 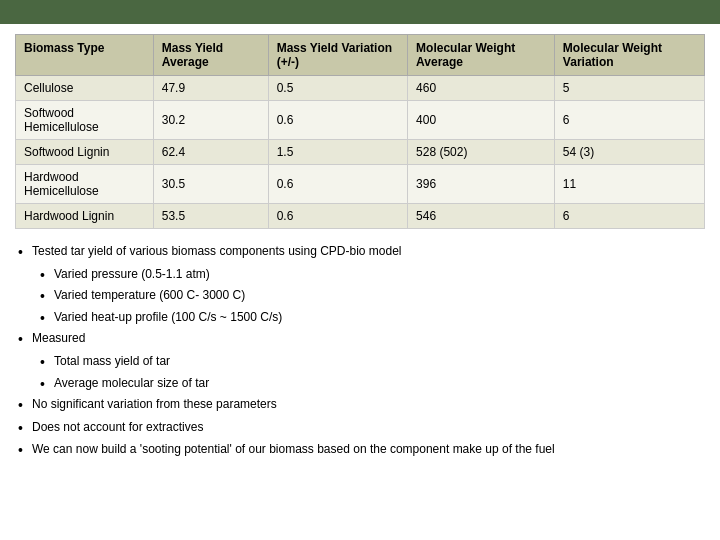 I want to click on col-mol-weight-avg: Molecular Weight Average, so click(x=482, y=56).